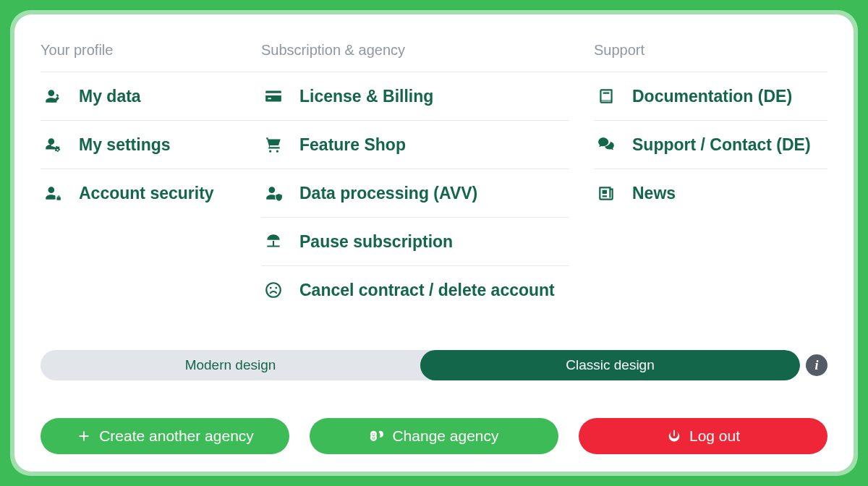 The height and width of the screenshot is (486, 868). What do you see at coordinates (710, 145) in the screenshot?
I see `support-contact-item: Support / Contact (DE)` at bounding box center [710, 145].